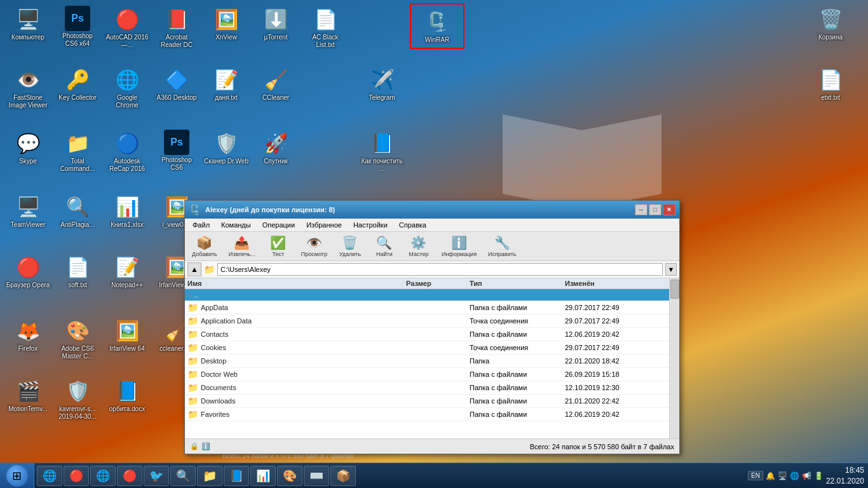  What do you see at coordinates (427, 348) in the screenshot?
I see `table-row: 📁 Cookies Точка соединения 29.07.2017 22…` at bounding box center [427, 348].